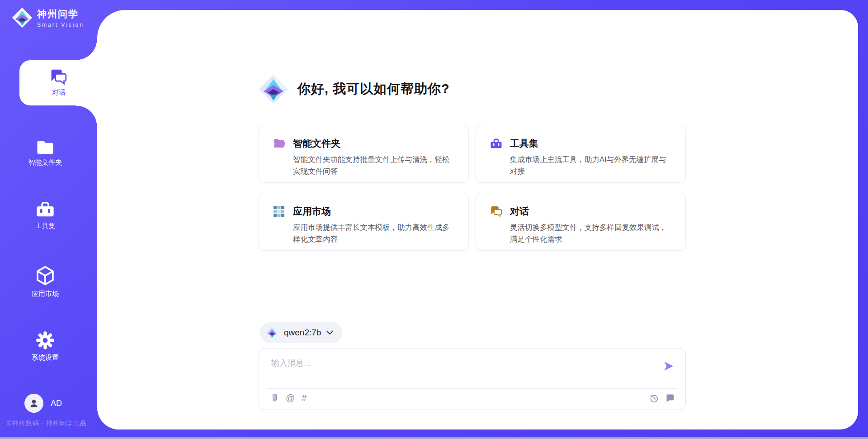 This screenshot has width=868, height=439. I want to click on composer-toolbar: @ #, so click(472, 398).